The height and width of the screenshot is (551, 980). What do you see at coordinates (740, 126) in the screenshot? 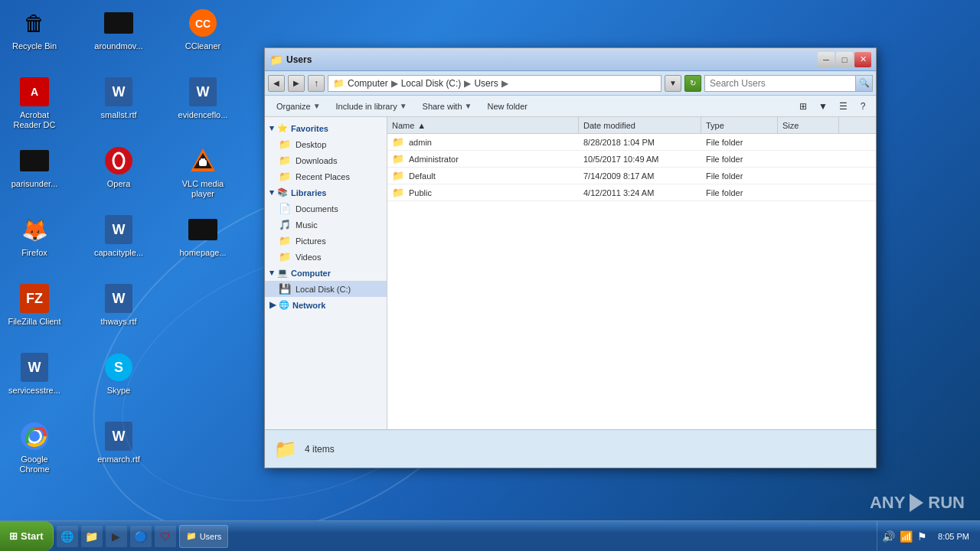
I see `column-header-type: Type` at bounding box center [740, 126].